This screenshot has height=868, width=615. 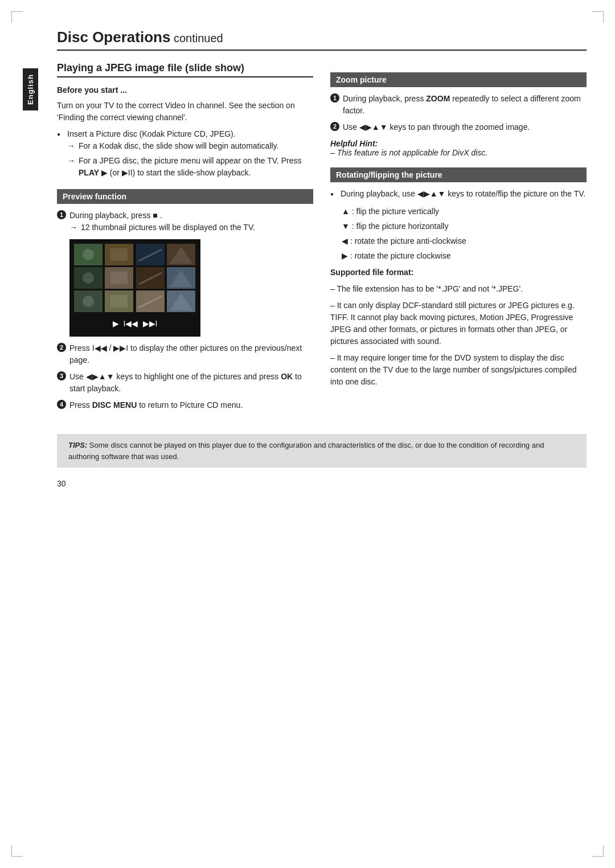 What do you see at coordinates (116, 324) in the screenshot?
I see `play-button: ▶` at bounding box center [116, 324].